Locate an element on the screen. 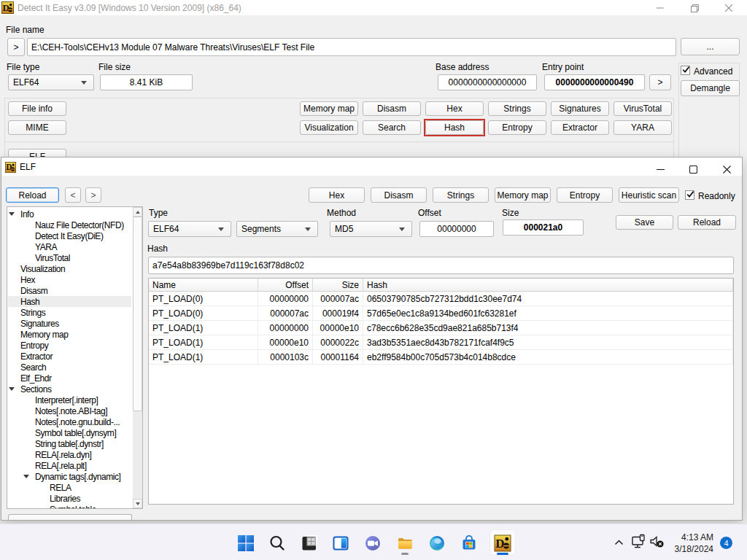 The width and height of the screenshot is (747, 560). table-cell: c78ecc6b628e35cd9ae821a685b713f4 is located at coordinates (549, 328).